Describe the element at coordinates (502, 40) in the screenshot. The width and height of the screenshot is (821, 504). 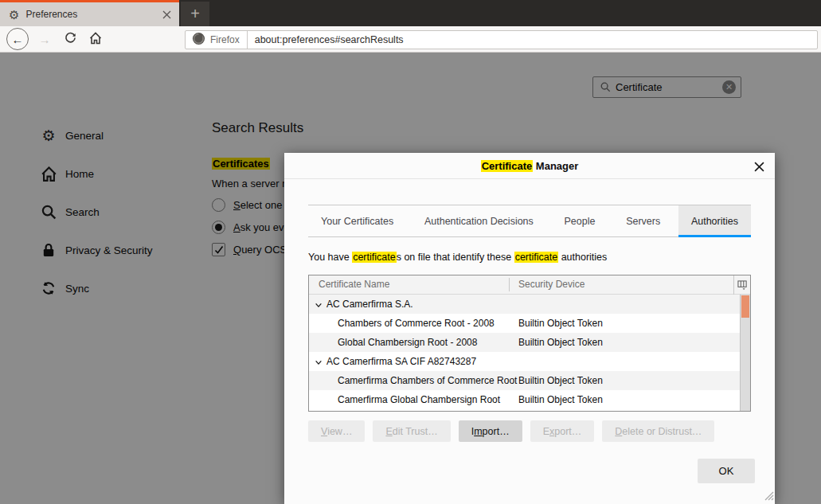
I see `url-bar: Firefox about:preferences#searchResults` at that location.